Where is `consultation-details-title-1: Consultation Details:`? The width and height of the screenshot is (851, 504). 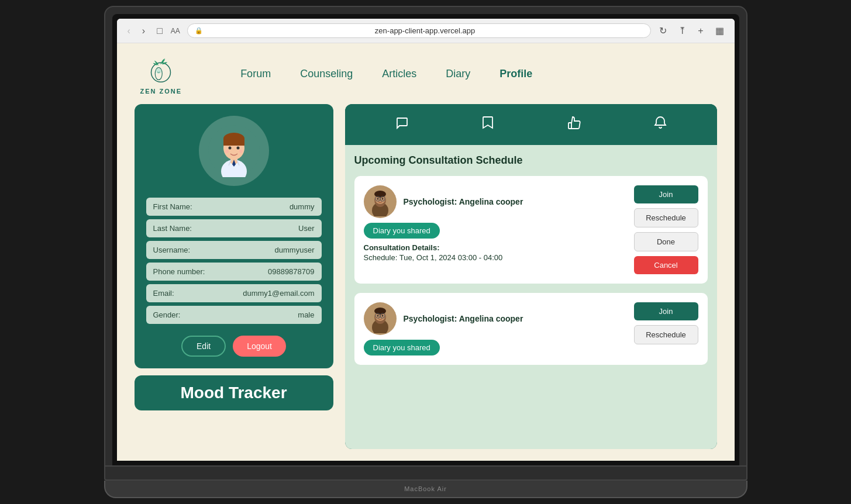 consultation-details-title-1: Consultation Details: is located at coordinates (433, 248).